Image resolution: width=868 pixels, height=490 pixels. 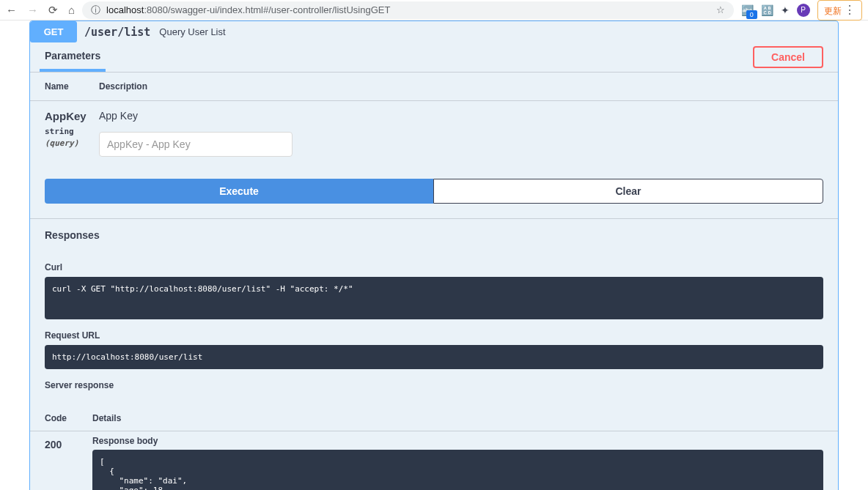 I want to click on translate-icon: 🔠, so click(x=767, y=10).